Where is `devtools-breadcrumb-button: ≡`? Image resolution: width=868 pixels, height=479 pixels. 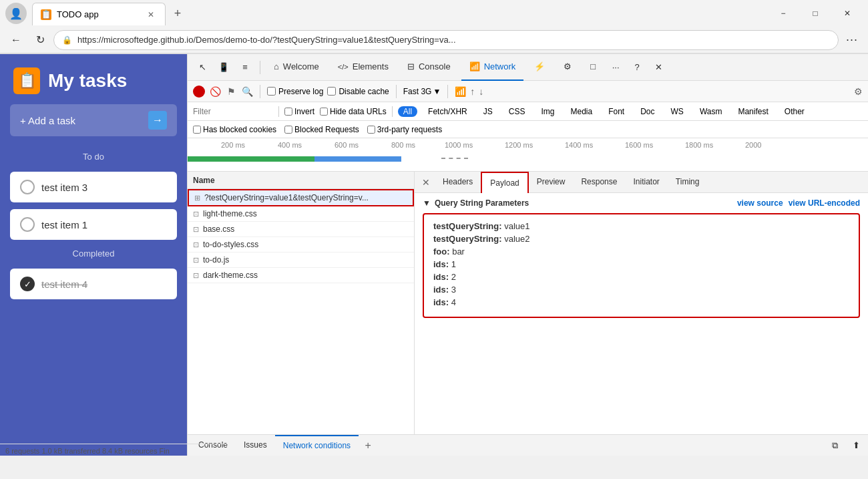
devtools-breadcrumb-button: ≡ is located at coordinates (245, 67).